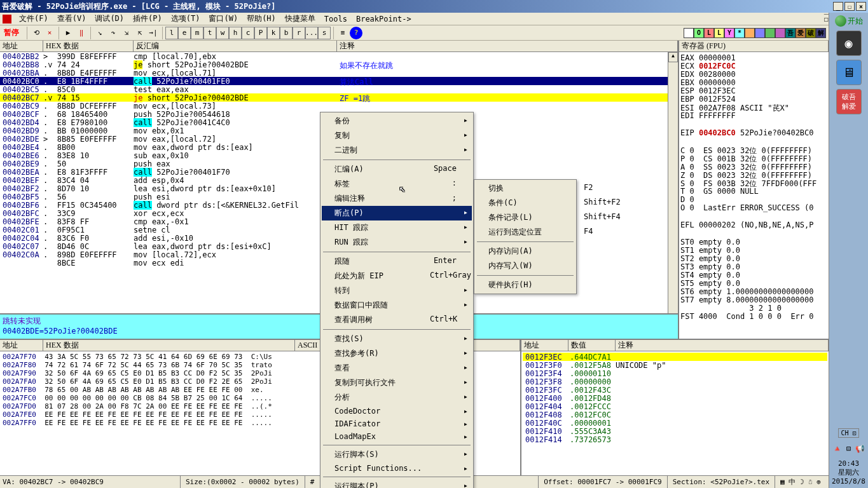  Describe the element at coordinates (210, 33) in the screenshot. I see `toolbar-btn-t: t` at that location.